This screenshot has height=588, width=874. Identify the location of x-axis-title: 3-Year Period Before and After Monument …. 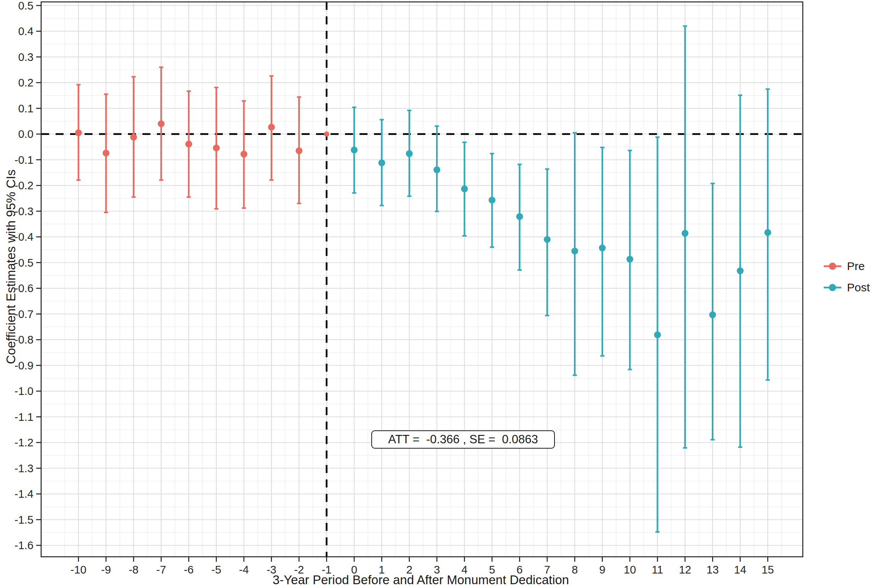
(421, 580).